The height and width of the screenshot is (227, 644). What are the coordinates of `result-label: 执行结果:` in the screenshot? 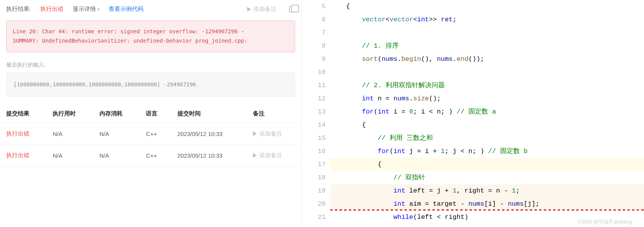 It's located at (19, 9).